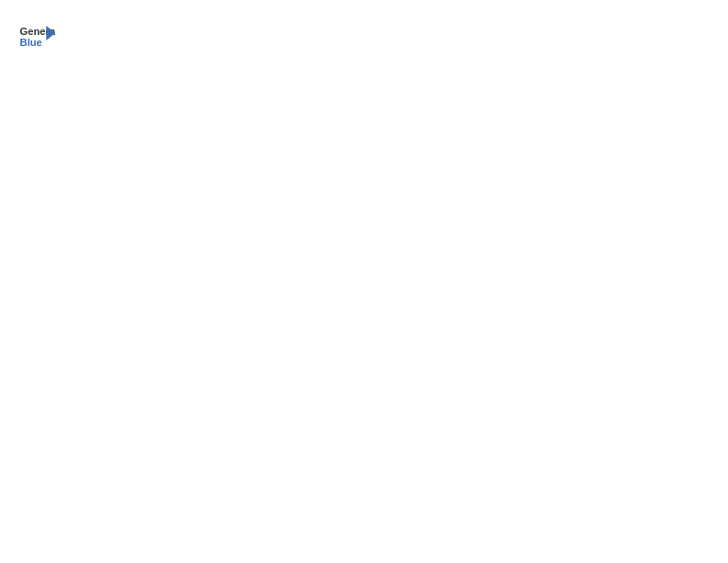 Image resolution: width=728 pixels, height=563 pixels. Describe the element at coordinates (31, 42) in the screenshot. I see `svg-text: Blue` at that location.